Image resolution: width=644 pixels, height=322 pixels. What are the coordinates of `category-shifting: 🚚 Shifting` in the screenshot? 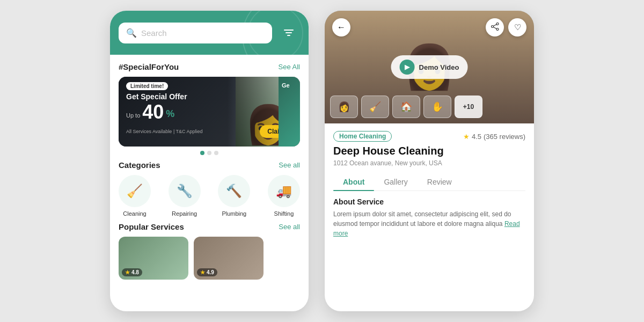 It's located at (284, 196).